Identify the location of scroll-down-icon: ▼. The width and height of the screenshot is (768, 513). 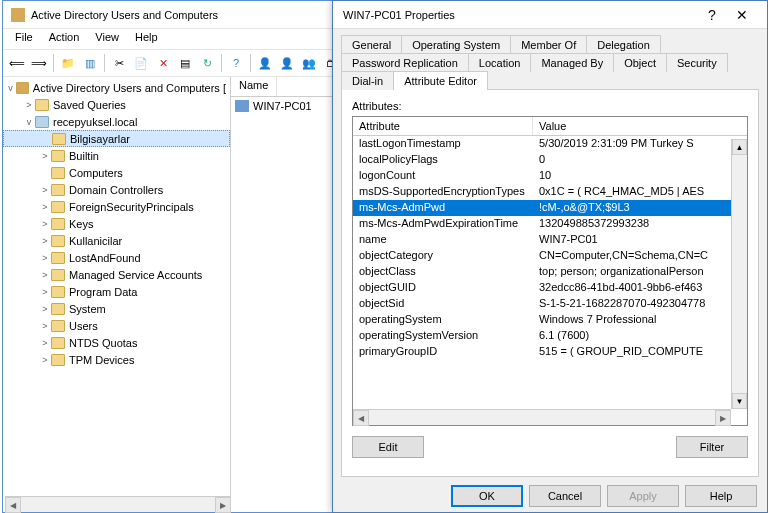
(740, 401).